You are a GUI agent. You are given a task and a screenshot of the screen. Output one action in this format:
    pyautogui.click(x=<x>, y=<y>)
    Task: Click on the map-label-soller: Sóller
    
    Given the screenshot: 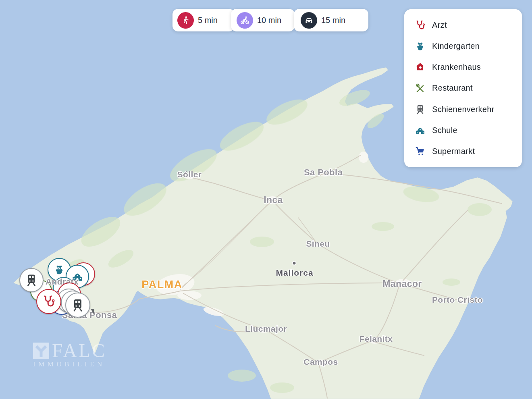 What is the action you would take?
    pyautogui.click(x=189, y=175)
    